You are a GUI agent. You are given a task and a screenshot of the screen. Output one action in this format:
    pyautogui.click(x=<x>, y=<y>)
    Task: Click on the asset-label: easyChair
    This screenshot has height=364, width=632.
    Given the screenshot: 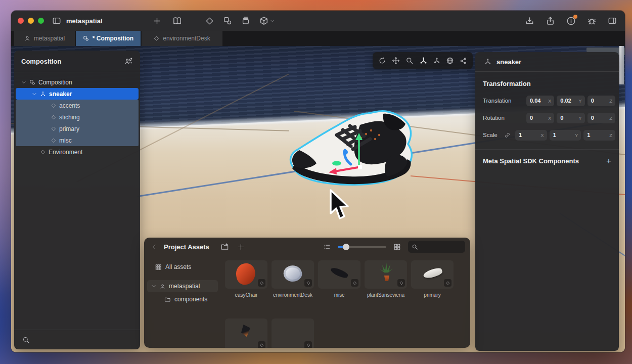 What is the action you would take?
    pyautogui.click(x=246, y=295)
    